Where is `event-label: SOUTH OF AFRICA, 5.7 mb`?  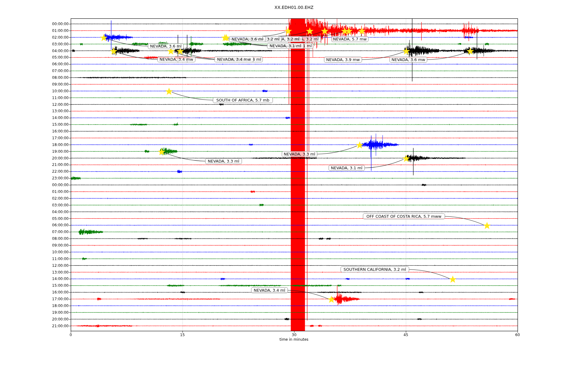 event-label: SOUTH OF AFRICA, 5.7 mb is located at coordinates (243, 100).